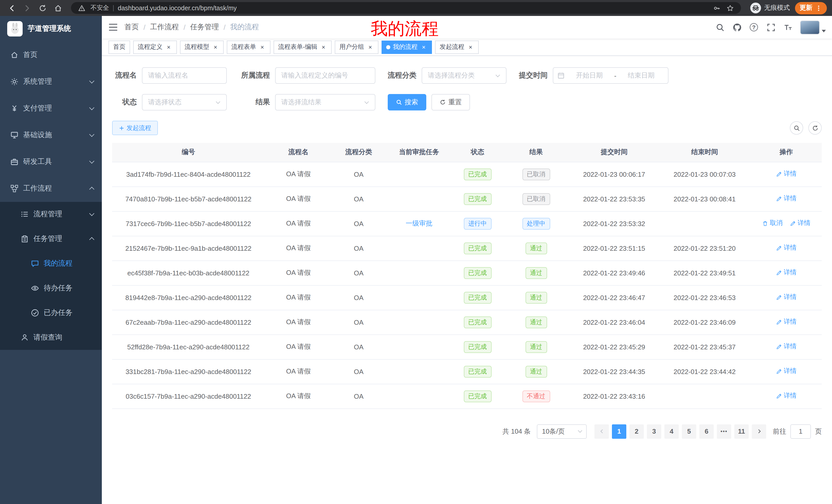 The width and height of the screenshot is (832, 504). What do you see at coordinates (202, 47) in the screenshot?
I see `tab-process-model: 流程模型×` at bounding box center [202, 47].